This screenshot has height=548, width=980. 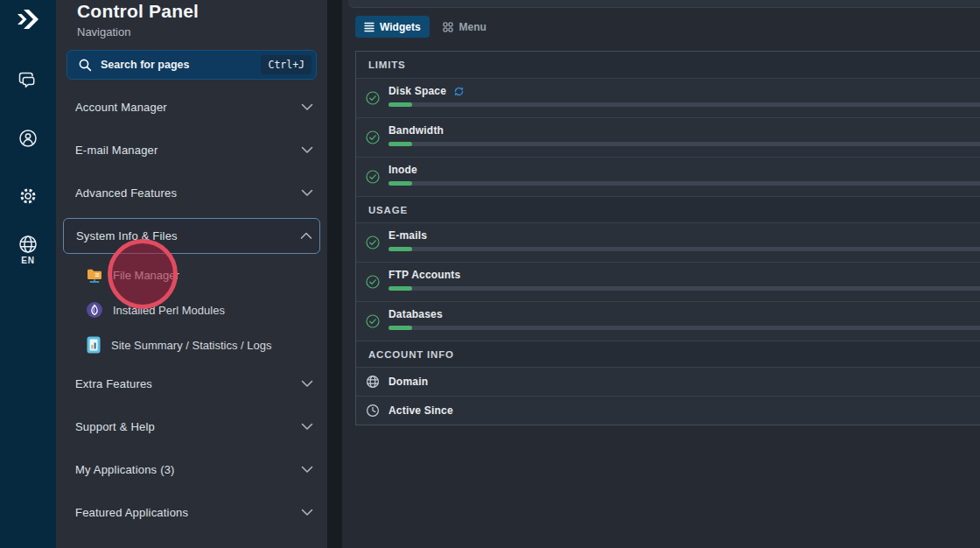 What do you see at coordinates (668, 242) in the screenshot?
I see `widget-row-emails: E-mails` at bounding box center [668, 242].